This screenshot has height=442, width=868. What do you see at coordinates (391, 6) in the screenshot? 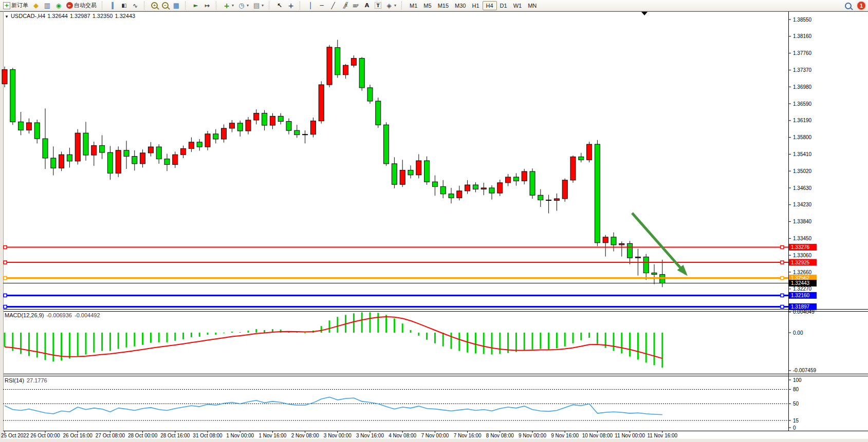
I see `shapes-button: ◈▾` at bounding box center [391, 6].